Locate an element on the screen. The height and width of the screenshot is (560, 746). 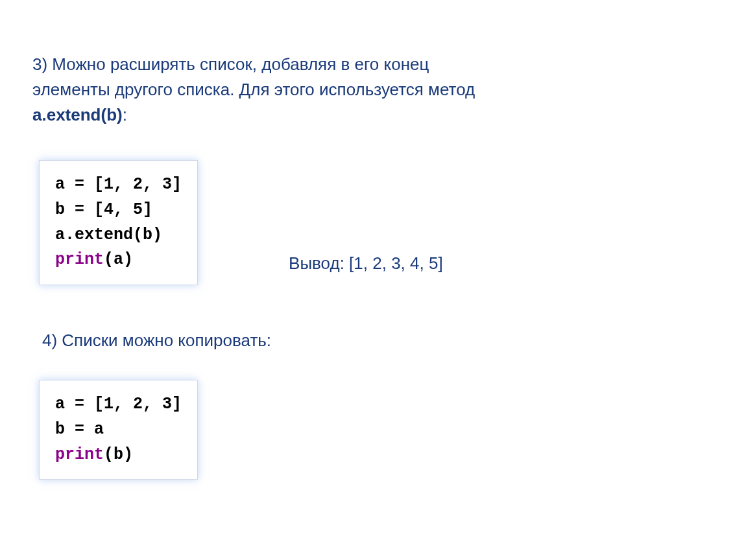
code1-line1: a = [1, 2, 3] is located at coordinates (118, 185).